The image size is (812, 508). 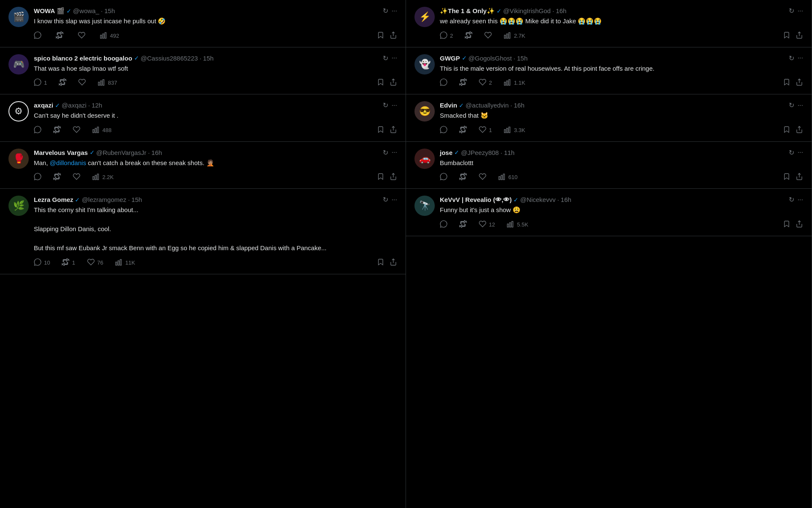 What do you see at coordinates (448, 105) in the screenshot?
I see `tweet-name-edvin: Edvin` at bounding box center [448, 105].